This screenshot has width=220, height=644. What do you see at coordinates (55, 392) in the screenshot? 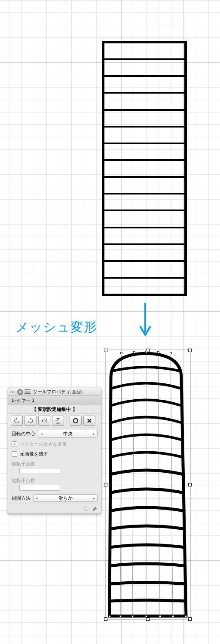
I see `panel-title-bar: ✕ ツールプロパティ[直線]` at bounding box center [55, 392].